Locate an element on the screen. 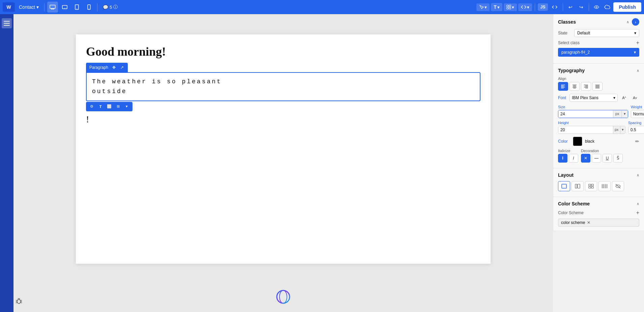 The width and height of the screenshot is (644, 312). typography-title: Typography is located at coordinates (571, 70).